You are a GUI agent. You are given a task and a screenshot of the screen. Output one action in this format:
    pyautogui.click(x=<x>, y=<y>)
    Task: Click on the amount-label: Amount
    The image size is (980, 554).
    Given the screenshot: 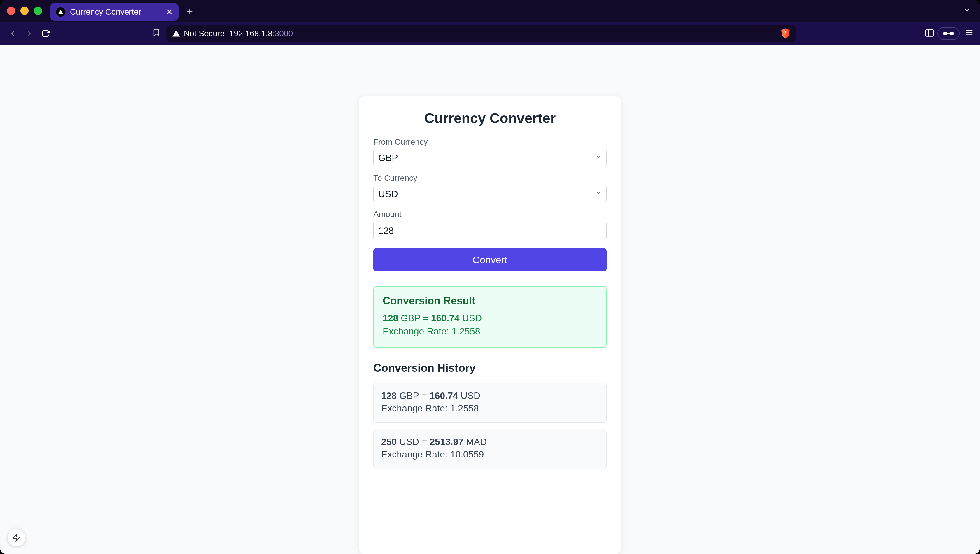 What is the action you would take?
    pyautogui.click(x=490, y=215)
    